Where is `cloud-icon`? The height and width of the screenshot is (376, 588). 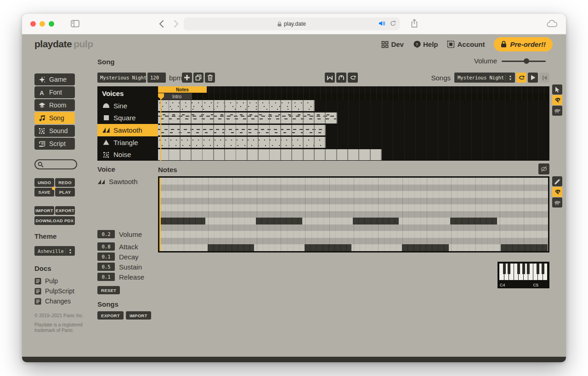
cloud-icon is located at coordinates (552, 24).